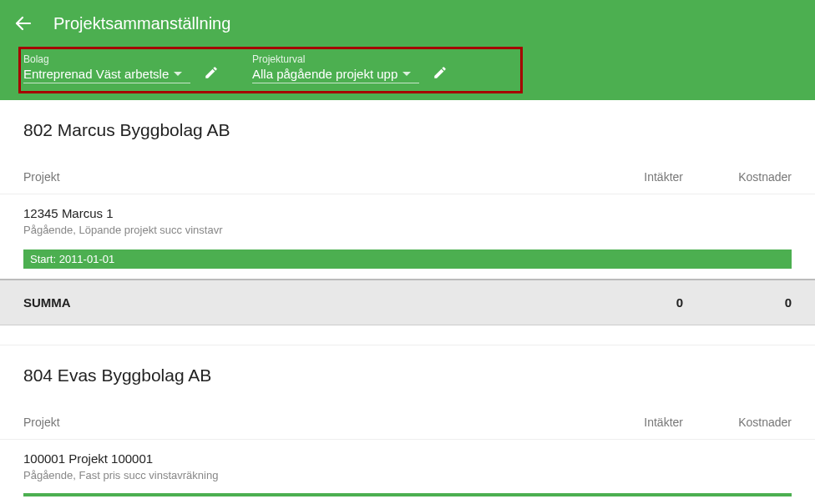 The width and height of the screenshot is (815, 504). I want to click on summa-label: SUMMA, so click(295, 302).